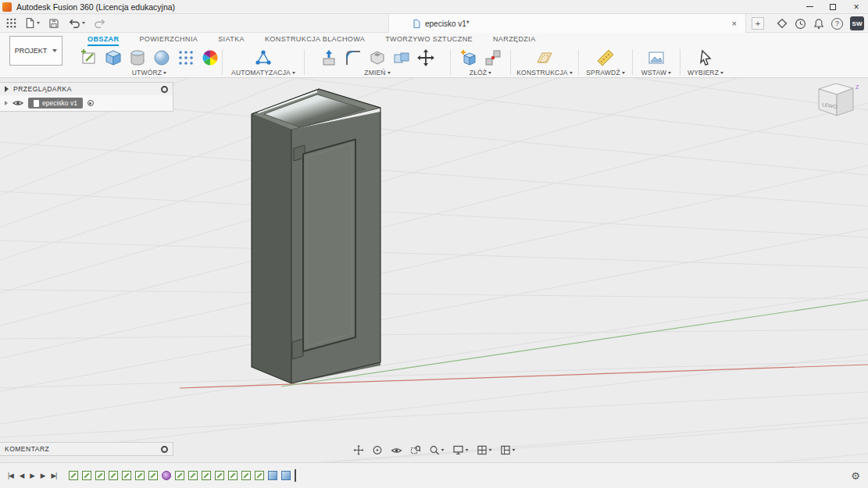 The width and height of the screenshot is (868, 488). Describe the element at coordinates (86, 449) in the screenshot. I see `comment-panel-header: KOMENTARZ` at that location.